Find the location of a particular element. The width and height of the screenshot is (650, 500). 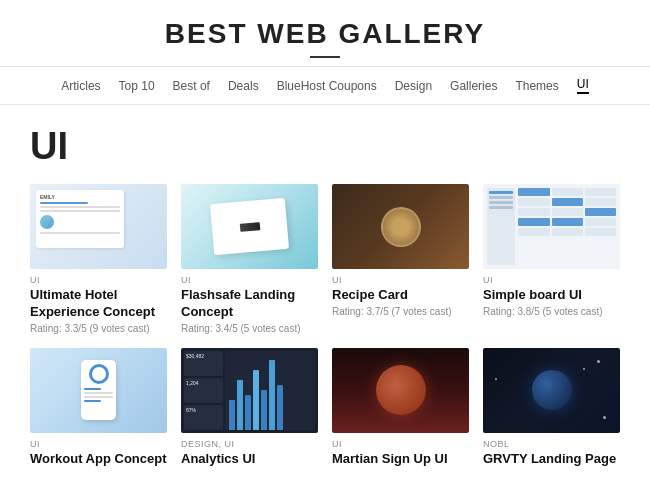

gallery-title-2: Flashsafe Landing Concept is located at coordinates (250, 304).